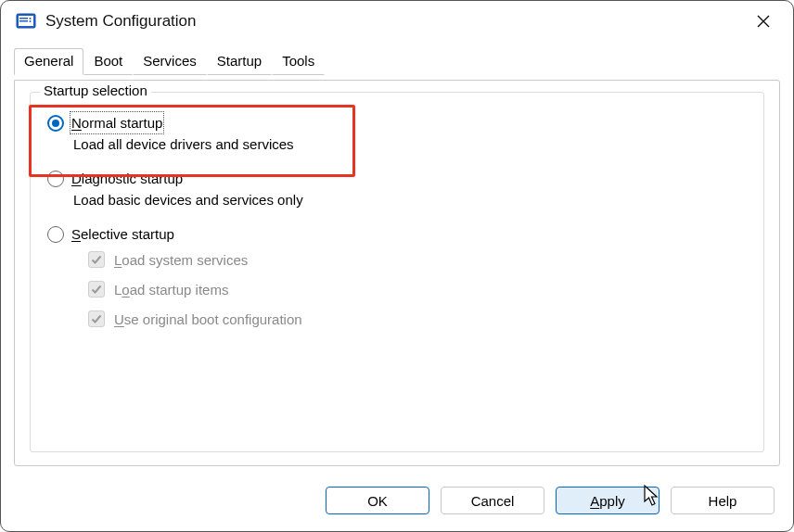 The width and height of the screenshot is (794, 532). I want to click on radio-selective-label: Selective startup, so click(122, 234).